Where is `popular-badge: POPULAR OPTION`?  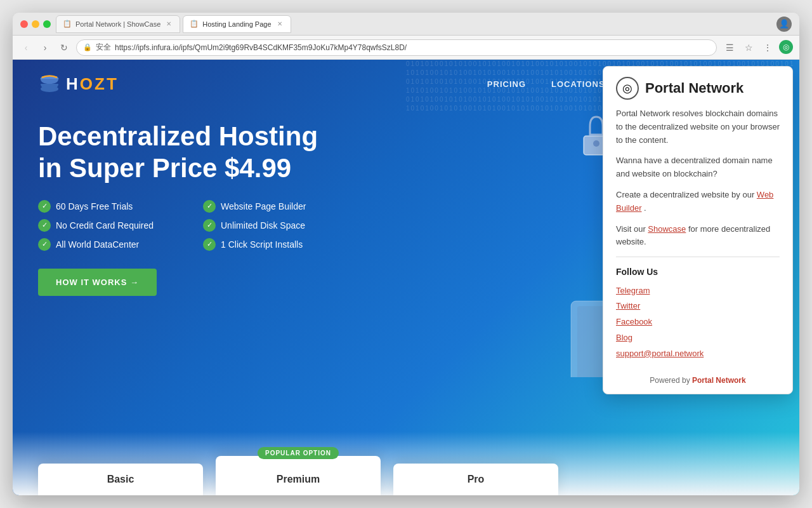
popular-badge: POPULAR OPTION is located at coordinates (298, 453).